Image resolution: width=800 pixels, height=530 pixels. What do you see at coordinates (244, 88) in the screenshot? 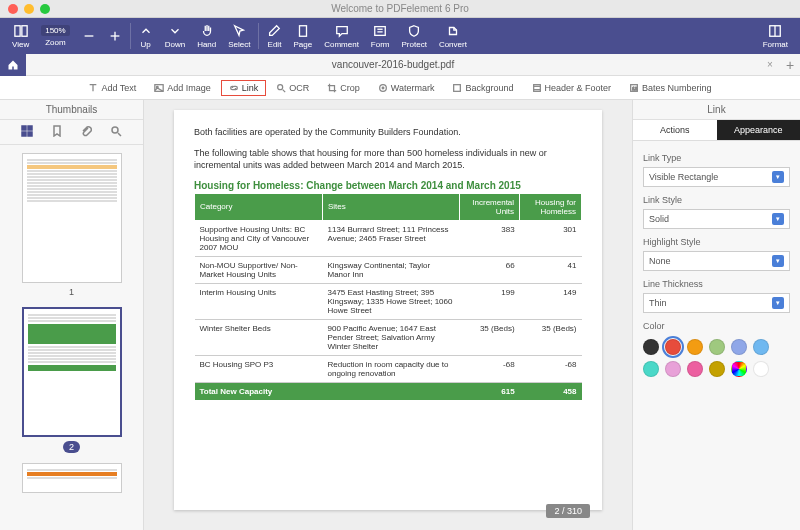
I see `link-button: Link` at bounding box center [244, 88].